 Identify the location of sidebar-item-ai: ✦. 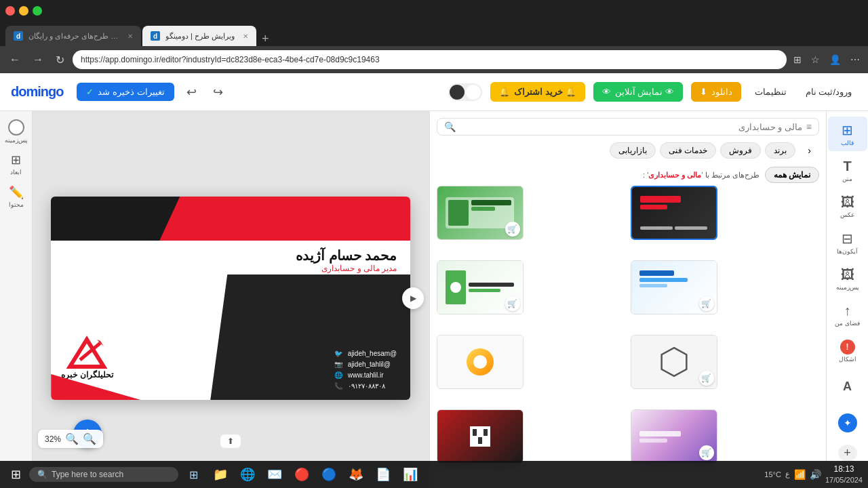
(848, 423).